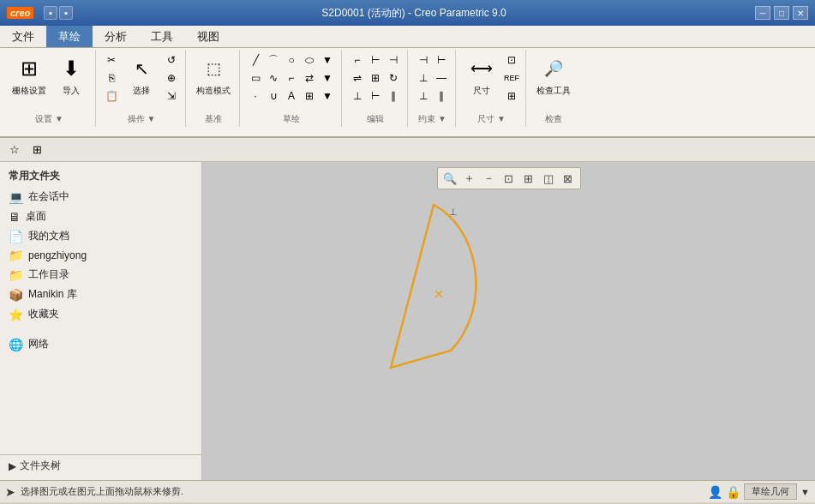 This screenshot has height=504, width=815. Describe the element at coordinates (375, 96) in the screenshot. I see `edit4-icon: ⊢` at that location.